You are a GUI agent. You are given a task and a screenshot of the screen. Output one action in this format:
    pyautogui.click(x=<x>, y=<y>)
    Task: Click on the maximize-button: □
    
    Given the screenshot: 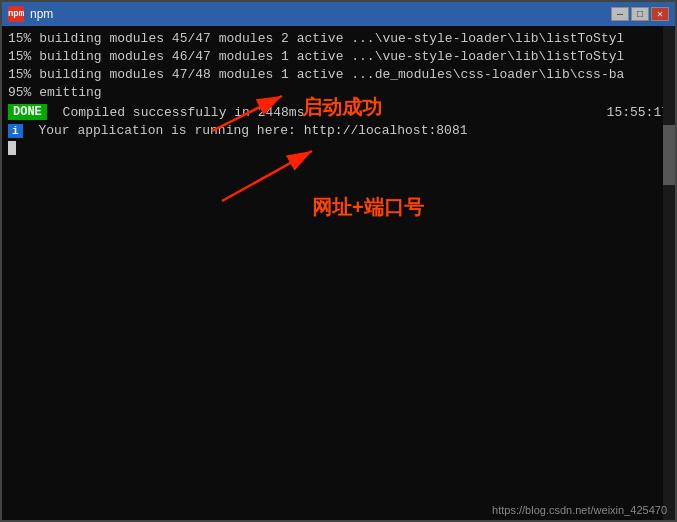 What is the action you would take?
    pyautogui.click(x=640, y=14)
    